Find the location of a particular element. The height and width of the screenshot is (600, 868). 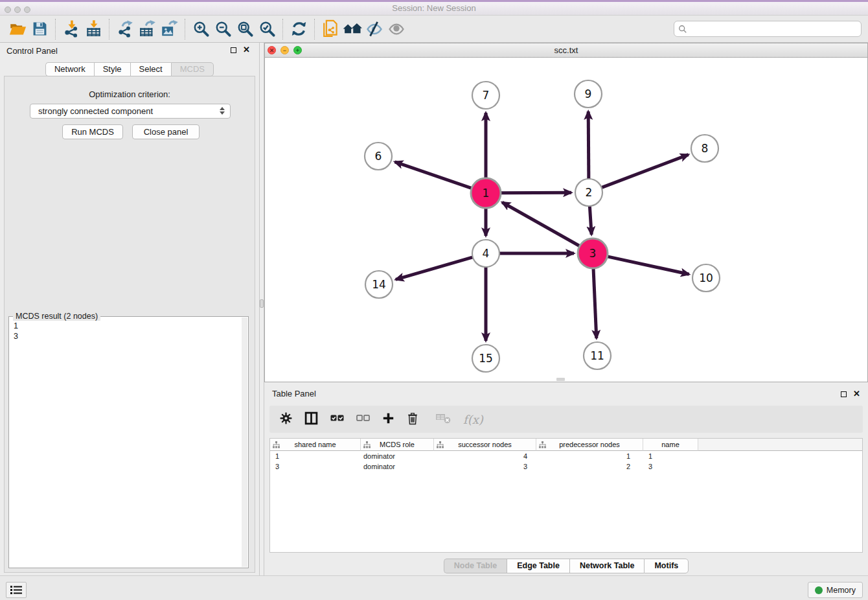

graph-node-label-7: 7 is located at coordinates (486, 95).